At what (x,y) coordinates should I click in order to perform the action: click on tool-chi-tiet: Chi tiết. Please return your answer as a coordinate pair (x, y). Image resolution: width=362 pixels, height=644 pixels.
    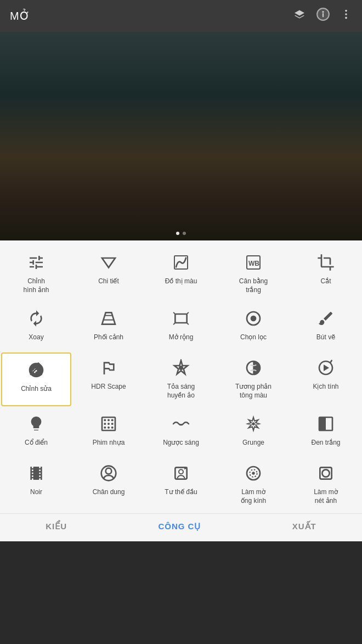
    Looking at the image, I should click on (109, 274).